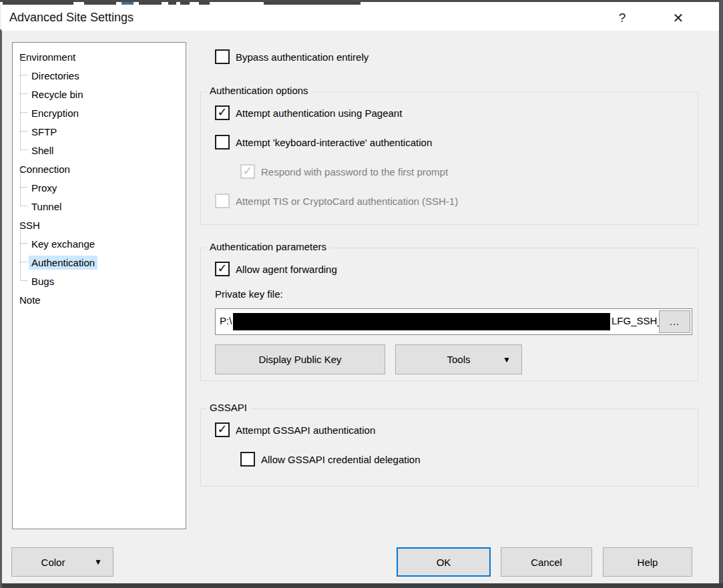 This screenshot has width=723, height=588. Describe the element at coordinates (347, 202) in the screenshot. I see `tis-cryptocard-label: Attempt TIS or CryptoCard authentication…` at that location.